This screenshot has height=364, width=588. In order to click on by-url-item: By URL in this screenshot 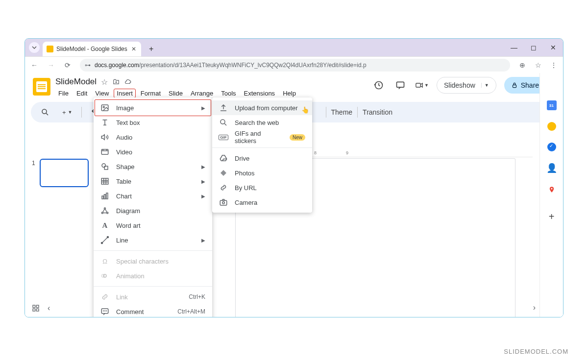, I will do `click(262, 188)`.